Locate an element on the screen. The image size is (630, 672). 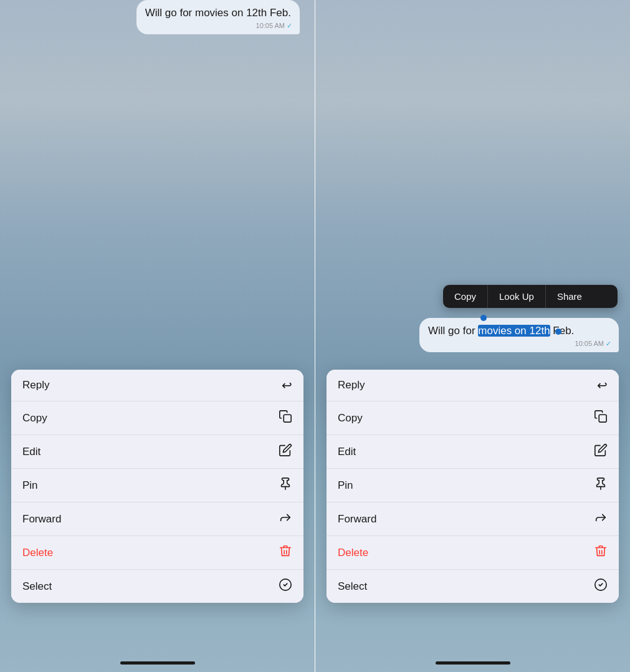
reply-icon-right: ↩ is located at coordinates (602, 385).